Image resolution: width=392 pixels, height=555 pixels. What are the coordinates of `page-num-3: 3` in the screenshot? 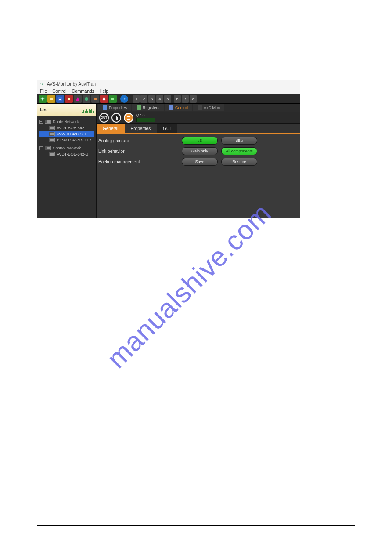 It's located at (152, 99).